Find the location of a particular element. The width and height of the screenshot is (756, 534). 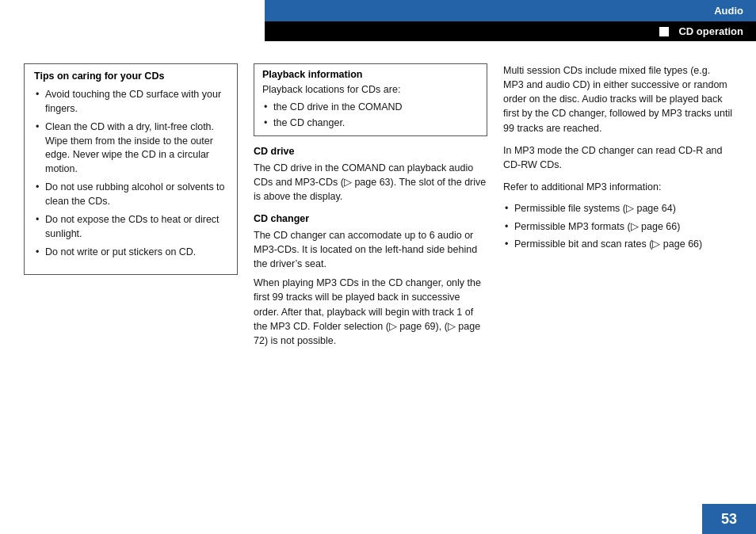

cd-drive-text: The CD drive in the COMAND can playback … is located at coordinates (371, 182).